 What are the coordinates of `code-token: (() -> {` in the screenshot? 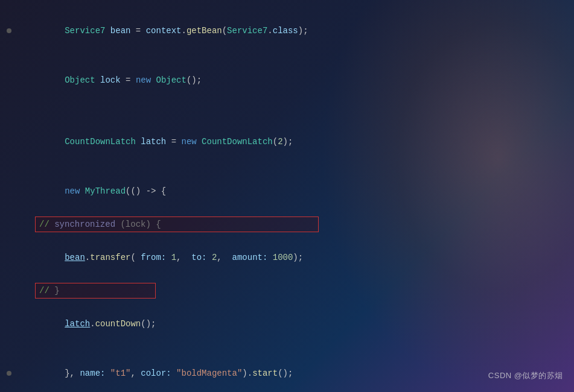 It's located at (146, 191).